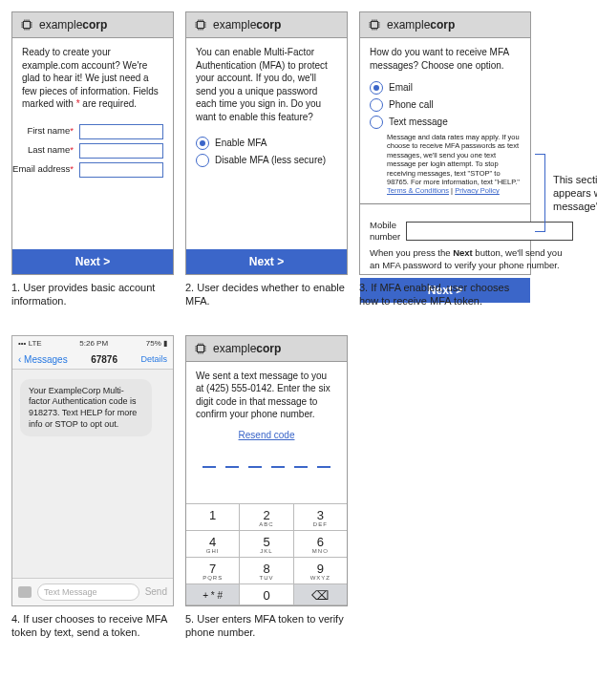 This screenshot has width=597, height=700. I want to click on camera-icon, so click(25, 592).